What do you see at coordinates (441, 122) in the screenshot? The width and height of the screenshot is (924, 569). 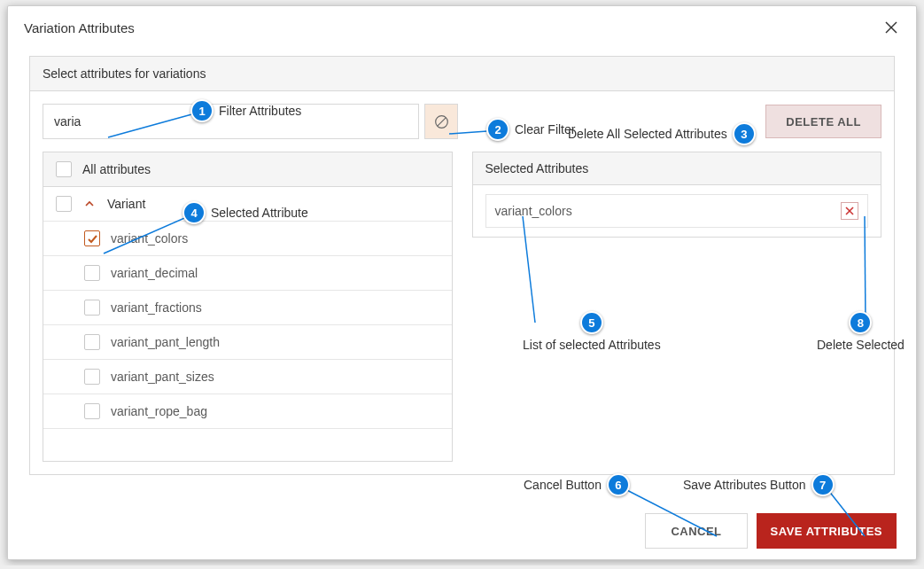 I see `clear-icon` at bounding box center [441, 122].